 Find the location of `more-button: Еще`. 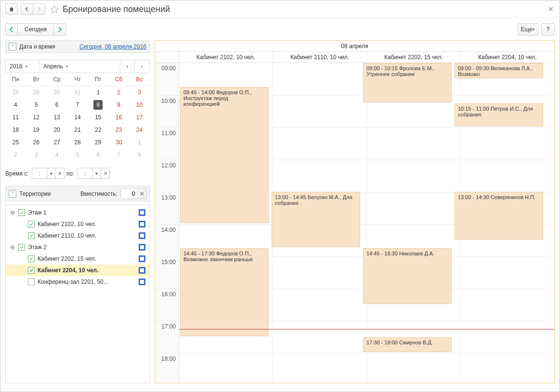

more-button: Еще is located at coordinates (528, 29).